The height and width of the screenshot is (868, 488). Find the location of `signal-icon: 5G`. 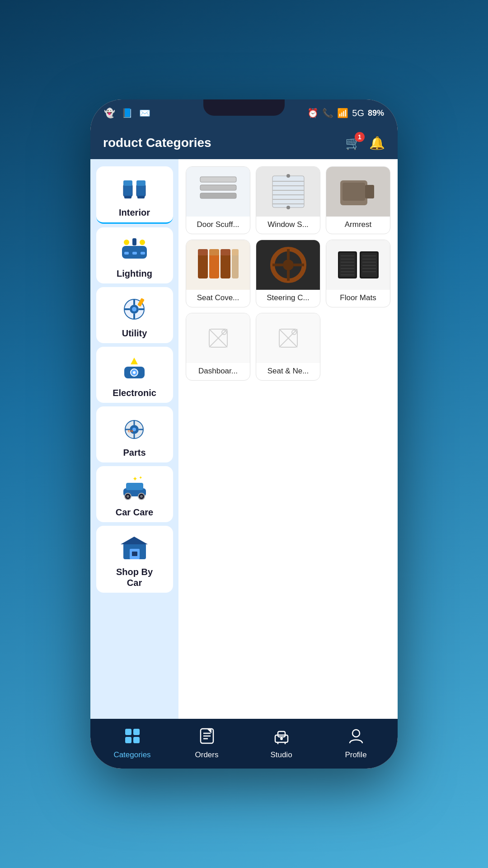

signal-icon: 5G is located at coordinates (358, 113).